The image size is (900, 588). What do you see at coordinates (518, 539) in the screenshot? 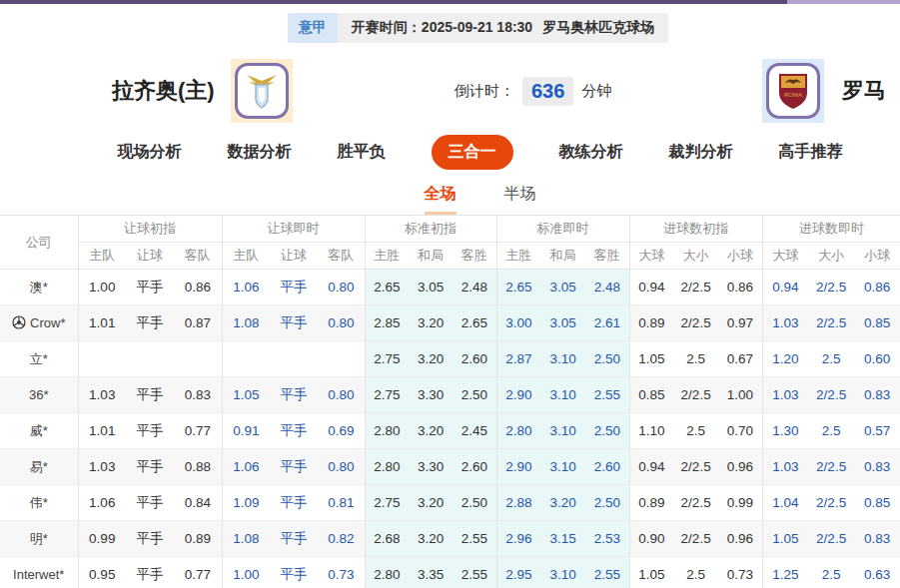
I see `odds-cell: 2.96` at bounding box center [518, 539].